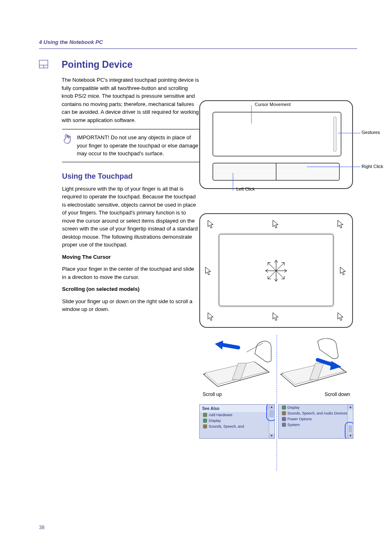 This screenshot has width=392, height=555. What do you see at coordinates (198, 48) in the screenshot?
I see `header-rule` at bounding box center [198, 48].